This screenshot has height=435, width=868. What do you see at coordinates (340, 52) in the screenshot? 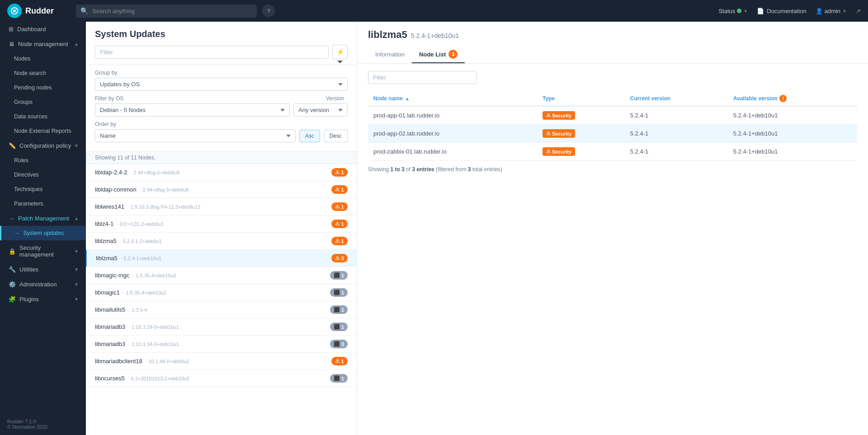
I see `filter-options-button: ⚡` at bounding box center [340, 52].